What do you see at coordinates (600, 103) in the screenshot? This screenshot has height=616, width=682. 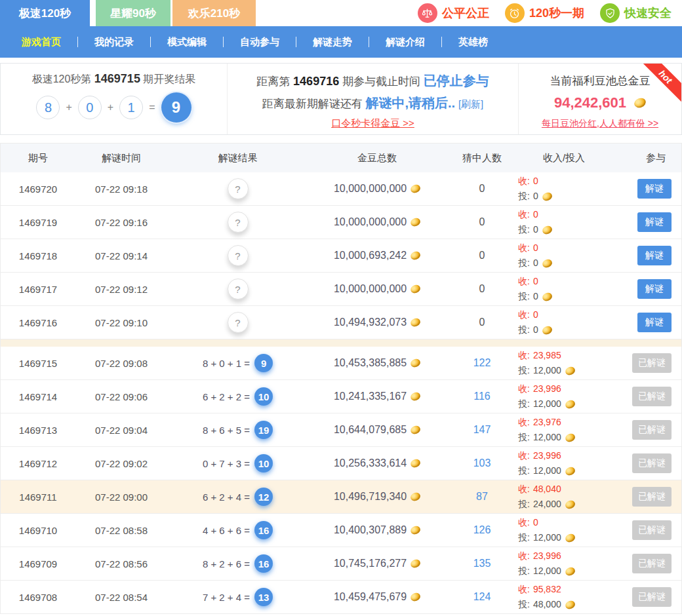 I see `pool-amount: 94,242,601` at bounding box center [600, 103].